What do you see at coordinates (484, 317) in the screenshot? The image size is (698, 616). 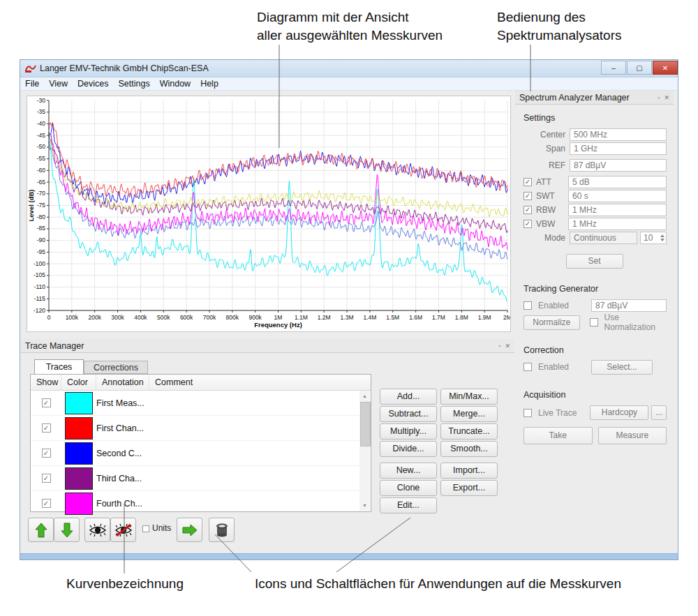 I see `svg-text: 1.9M` at bounding box center [484, 317].